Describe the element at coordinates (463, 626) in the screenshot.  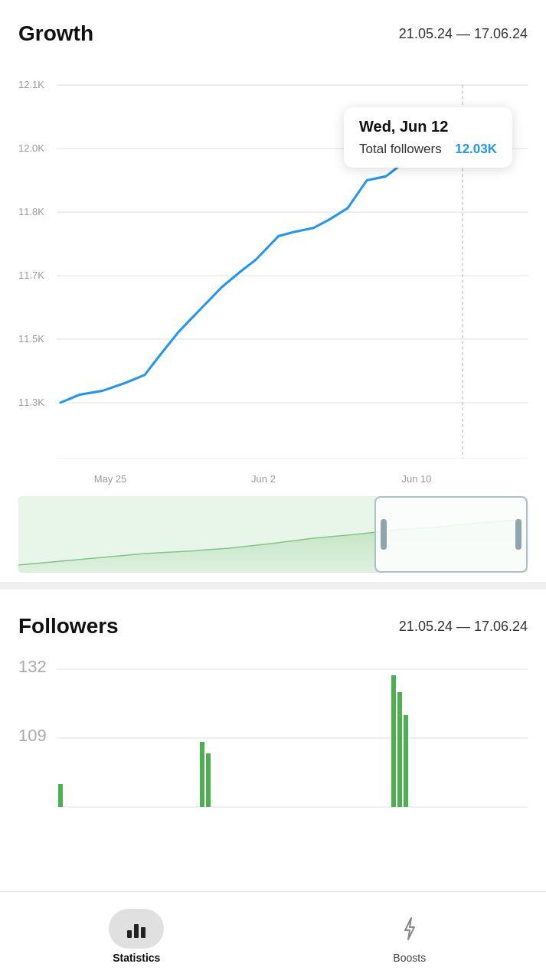
I see `followers-date-range: 21.05.24 — 17.06.24` at that location.